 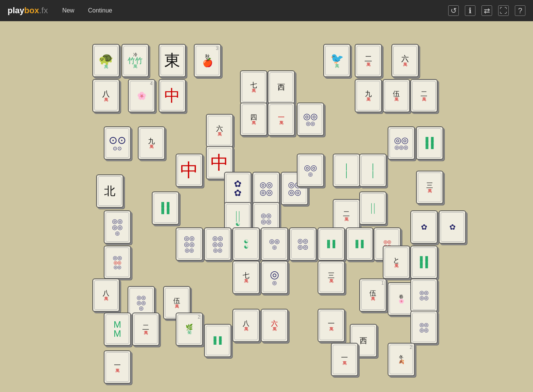 What do you see at coordinates (135, 61) in the screenshot?
I see `tile: 冷 竹竹 萬` at bounding box center [135, 61].